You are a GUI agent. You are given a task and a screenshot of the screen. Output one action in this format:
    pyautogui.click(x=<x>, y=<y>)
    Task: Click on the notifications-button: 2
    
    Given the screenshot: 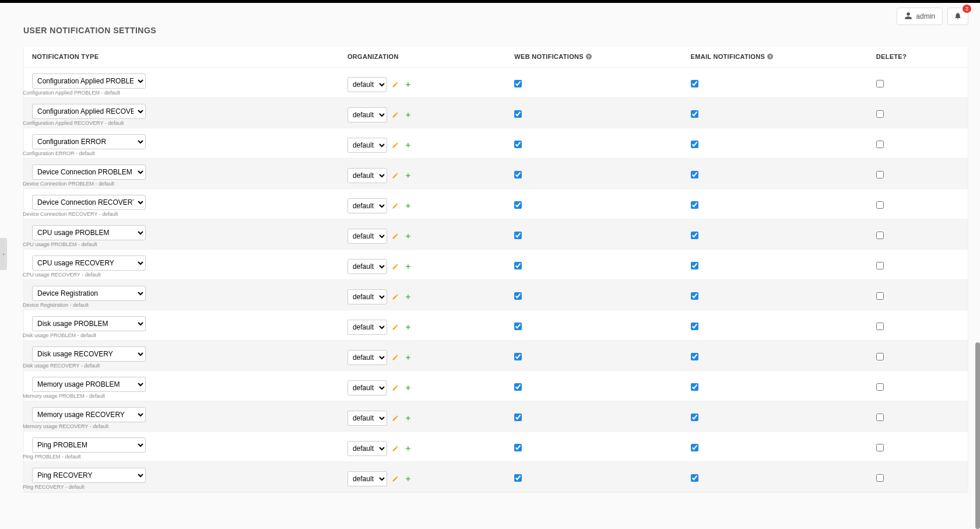 What is the action you would take?
    pyautogui.click(x=958, y=16)
    